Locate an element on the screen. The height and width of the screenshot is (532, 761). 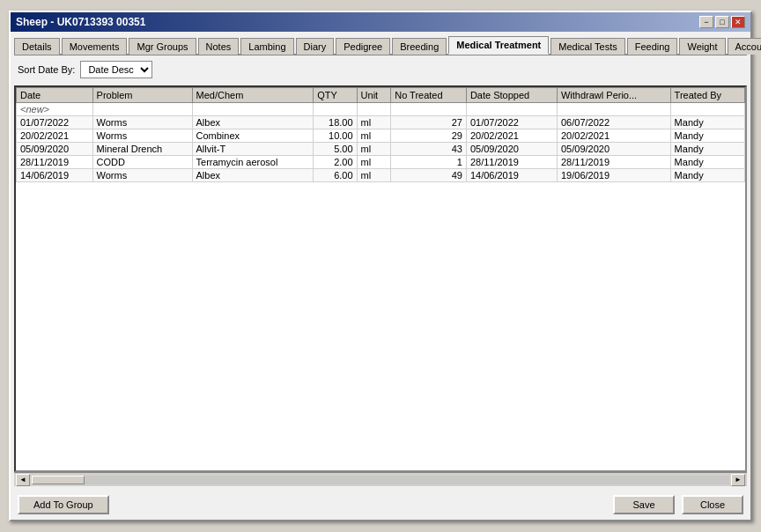
table-row: 20/02/2021WormsCombinex10.00ml2920/02/20… is located at coordinates (380, 136).